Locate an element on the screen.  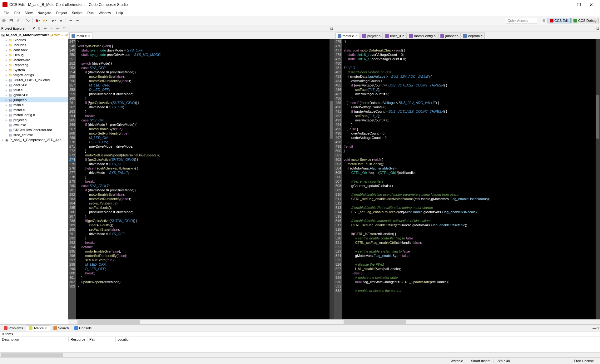
status-bar: Writable Smart Insert 389 : 48 Free Lice… is located at coordinates (300, 361).